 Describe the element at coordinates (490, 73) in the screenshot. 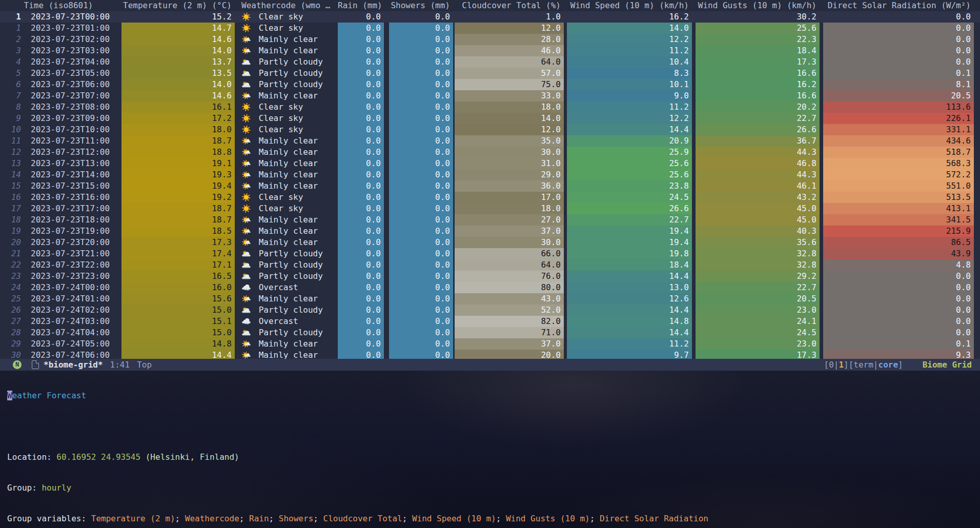

I see `table-row: 52023-07-23T05:0013.5🌥️ Partly cloudy0.0…` at that location.